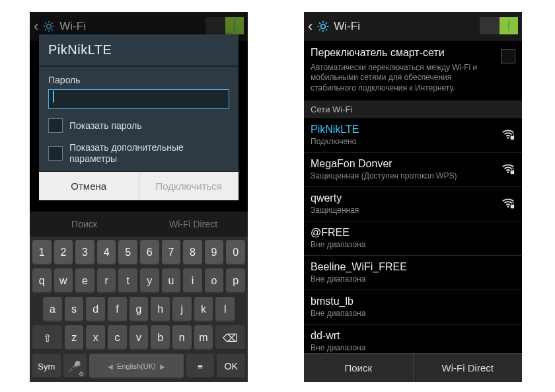 This screenshot has width=555, height=392. I want to click on search-button: Поиск, so click(358, 368).